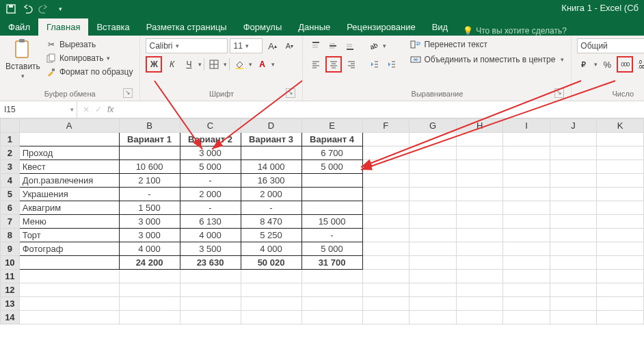  Describe the element at coordinates (526, 126) in the screenshot. I see `column-header: I` at that location.